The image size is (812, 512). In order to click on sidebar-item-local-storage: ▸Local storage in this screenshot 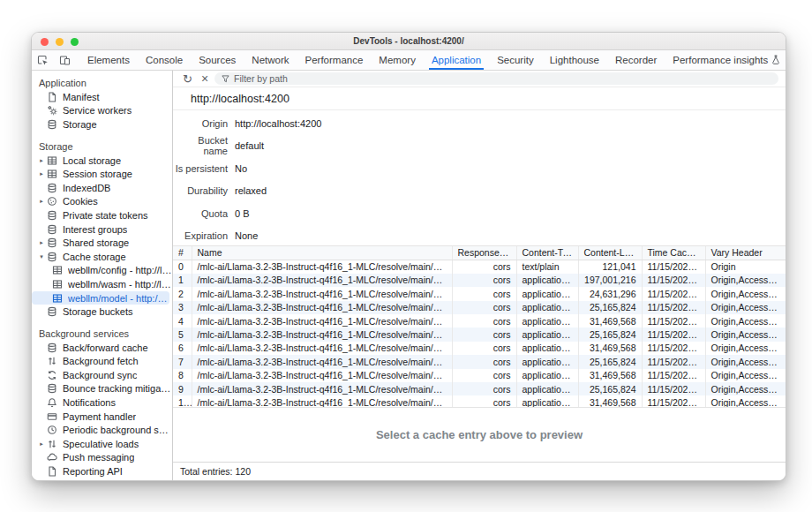, I will do `click(102, 161)`.